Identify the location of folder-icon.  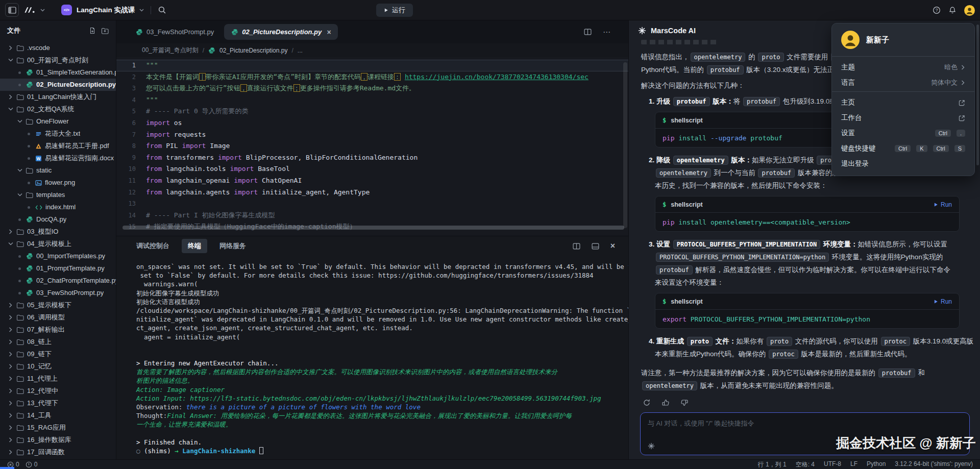
(20, 428).